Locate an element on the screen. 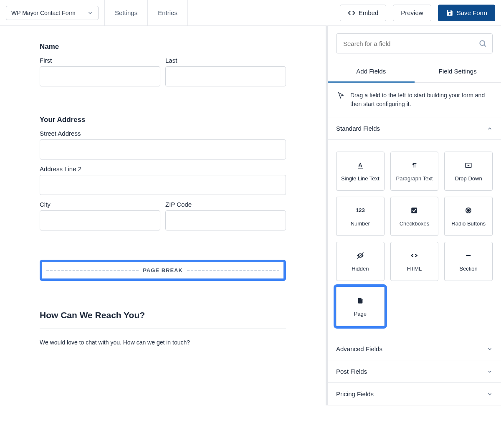 This screenshot has height=448, width=501. tab-field-settings: Field Settings is located at coordinates (458, 72).